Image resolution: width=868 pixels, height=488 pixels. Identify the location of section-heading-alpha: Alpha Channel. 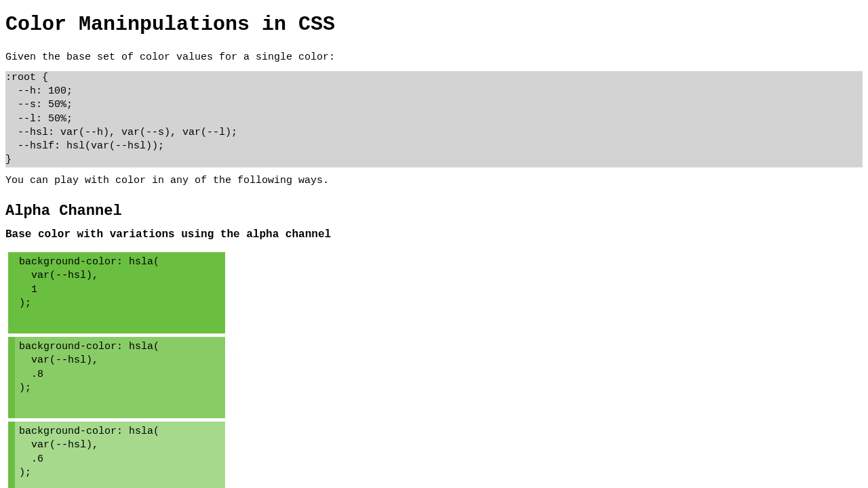
(434, 211).